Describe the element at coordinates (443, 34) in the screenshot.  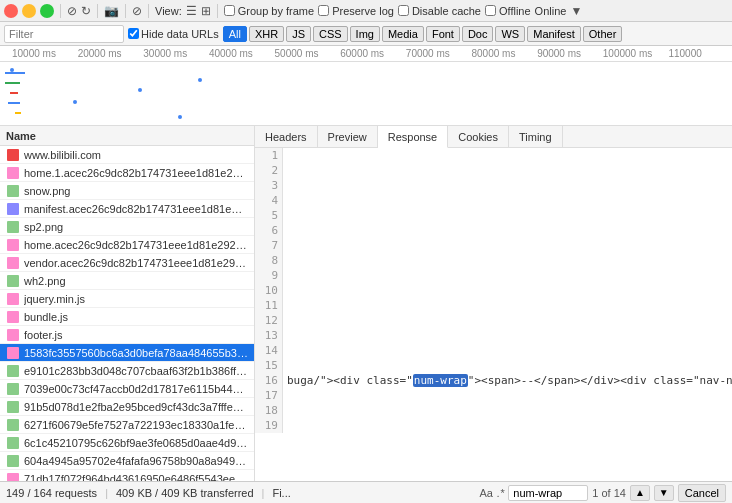
I see `filter-type-font: Font` at that location.